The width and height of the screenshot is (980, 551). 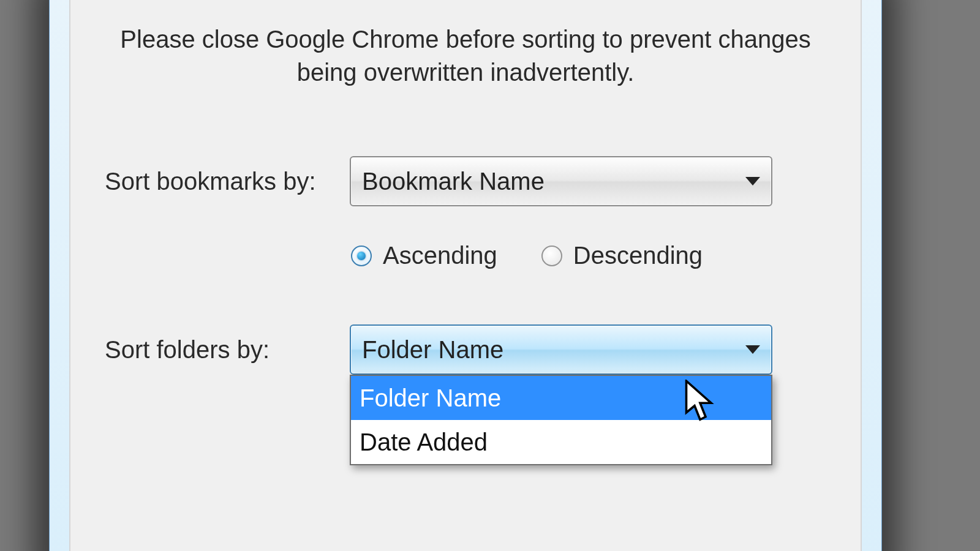 I want to click on sort-folders-selected: Folder Name, so click(x=432, y=350).